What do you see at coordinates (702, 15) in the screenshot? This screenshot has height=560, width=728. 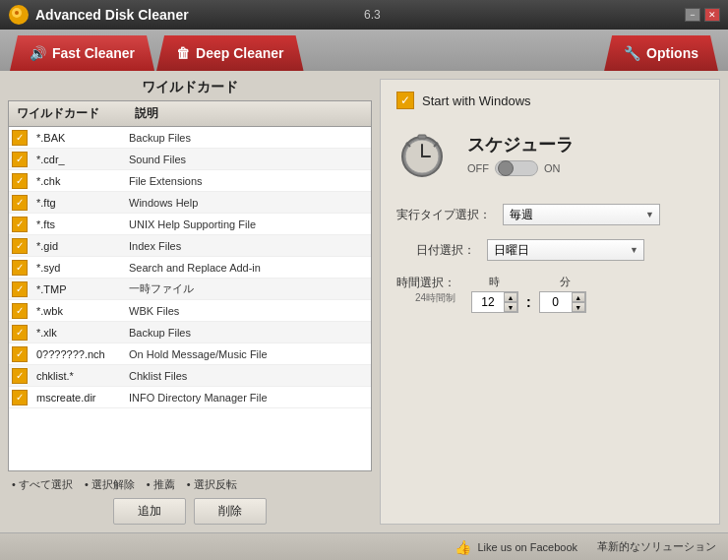 I see `titlebar-controls: − ✕` at bounding box center [702, 15].